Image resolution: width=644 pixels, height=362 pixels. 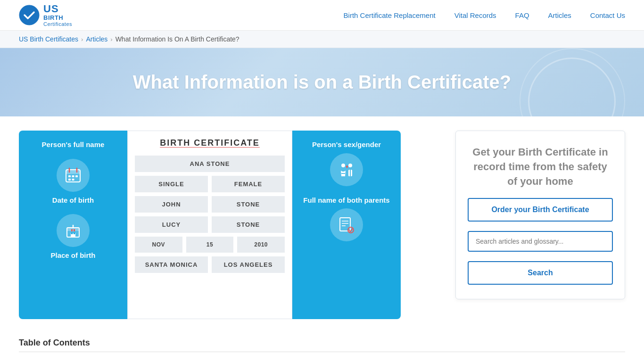 What do you see at coordinates (73, 175) in the screenshot?
I see `calendar-icon` at bounding box center [73, 175].